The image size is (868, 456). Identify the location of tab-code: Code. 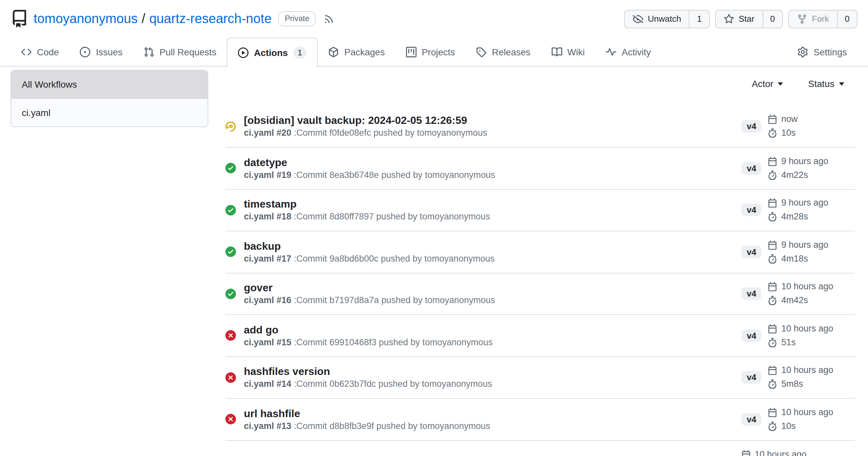
(40, 52).